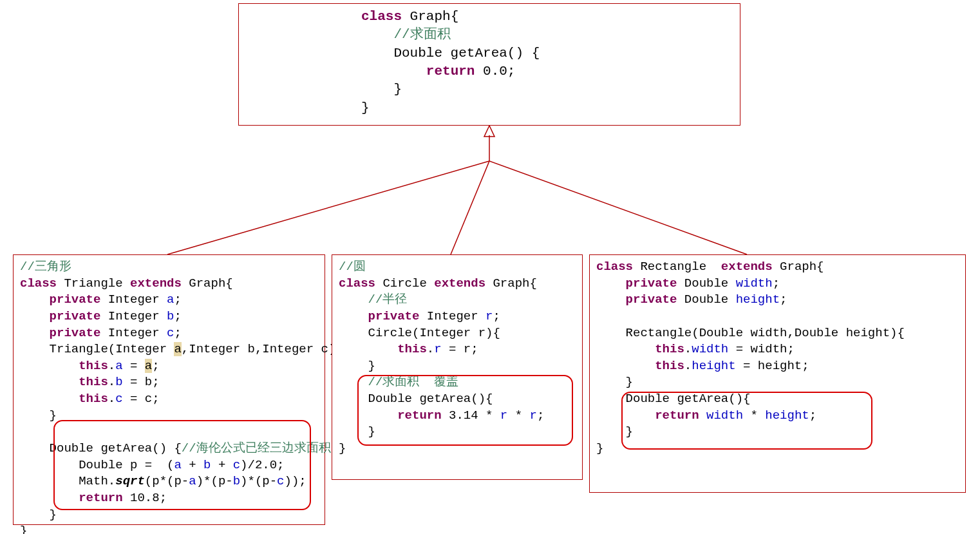 The height and width of the screenshot is (534, 980). What do you see at coordinates (457, 367) in the screenshot?
I see `circle-class-box: //圆 class Circle extends Graph{ //半径 pri…` at bounding box center [457, 367].